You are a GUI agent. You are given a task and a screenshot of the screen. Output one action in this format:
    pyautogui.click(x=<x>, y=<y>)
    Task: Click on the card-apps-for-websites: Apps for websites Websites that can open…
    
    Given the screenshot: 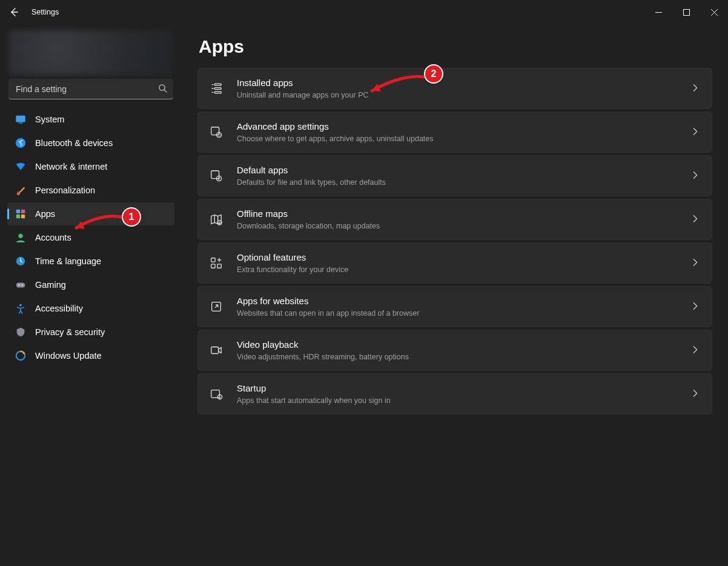 What is the action you would take?
    pyautogui.click(x=455, y=307)
    